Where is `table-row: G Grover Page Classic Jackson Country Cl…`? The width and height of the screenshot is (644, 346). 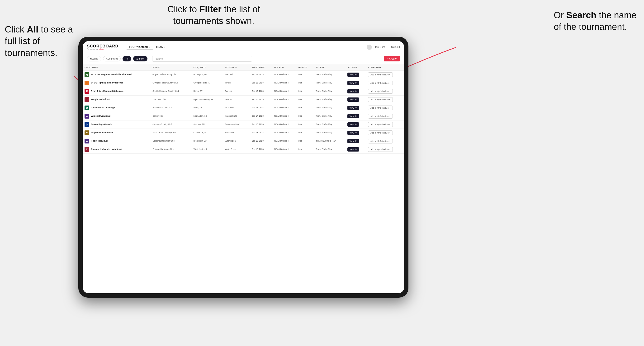 table-row: G Grover Page Classic Jackson Country Cl… is located at coordinates (244, 125).